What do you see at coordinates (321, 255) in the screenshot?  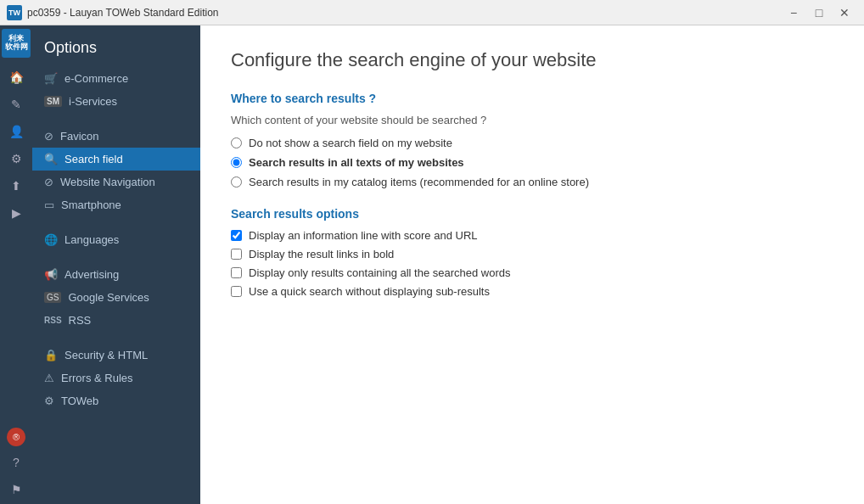 I see `checkbox-label-2: Display the result links in bold` at bounding box center [321, 255].